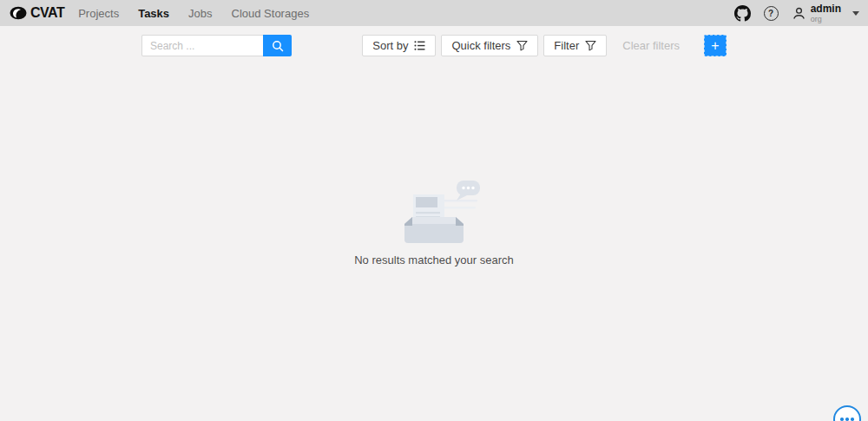  What do you see at coordinates (715, 46) in the screenshot?
I see `plus-icon: +` at bounding box center [715, 46].